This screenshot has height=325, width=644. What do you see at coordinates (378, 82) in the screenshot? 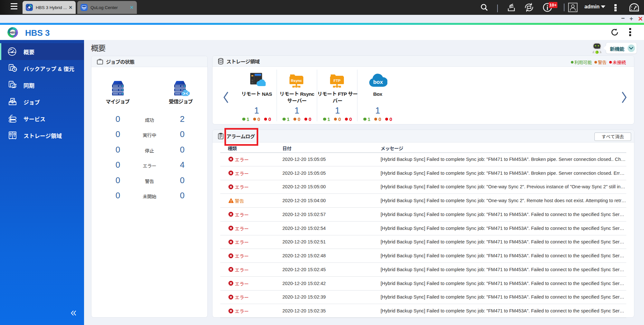
I see `svg-text: box` at bounding box center [378, 82].